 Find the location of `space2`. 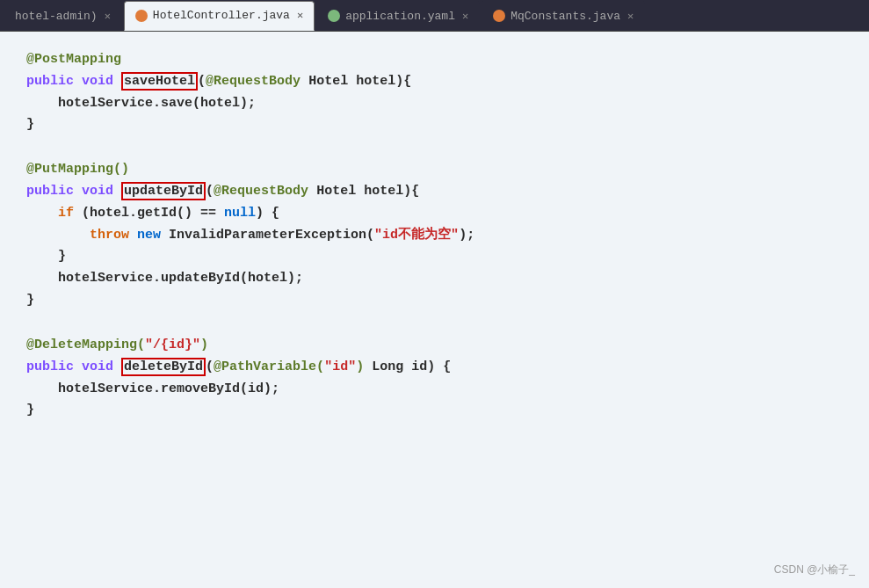

space2 is located at coordinates (118, 81).